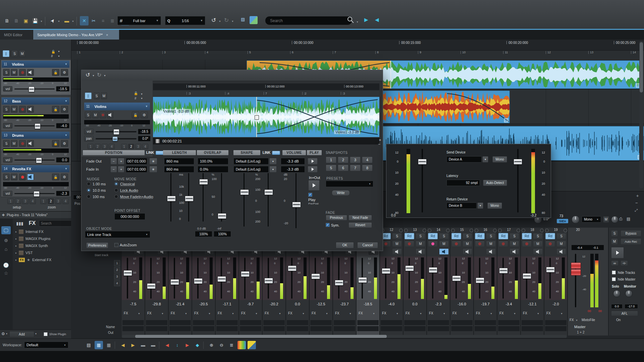 This screenshot has width=644, height=362. What do you see at coordinates (56, 223) in the screenshot?
I see `plugin-search-input` at bounding box center [56, 223].